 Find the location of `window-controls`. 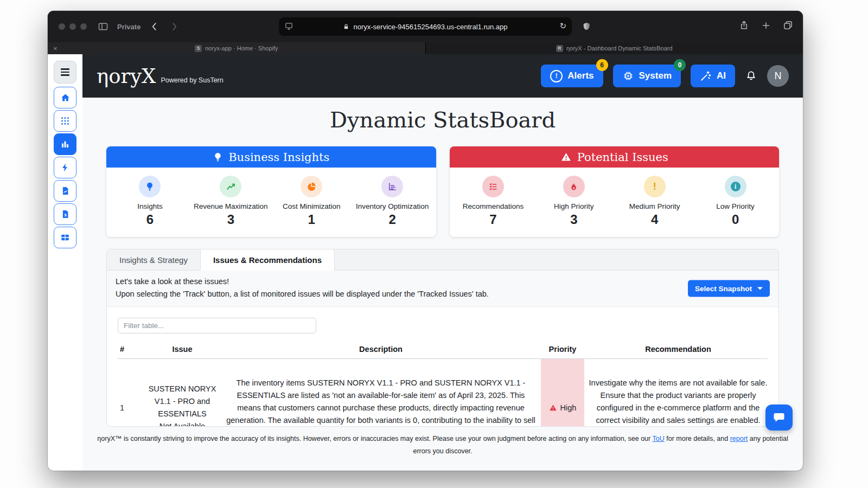

window-controls is located at coordinates (73, 27).